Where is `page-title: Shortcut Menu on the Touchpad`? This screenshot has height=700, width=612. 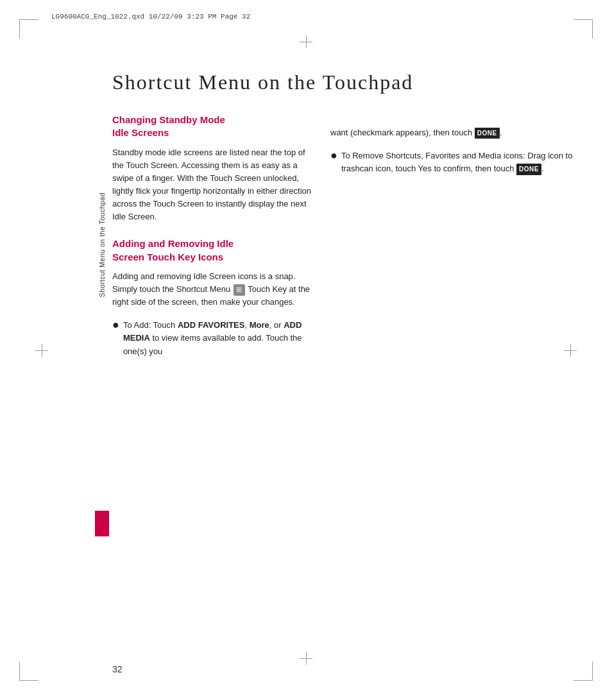
page-title: Shortcut Menu on the Touchpad is located at coordinates (343, 82).